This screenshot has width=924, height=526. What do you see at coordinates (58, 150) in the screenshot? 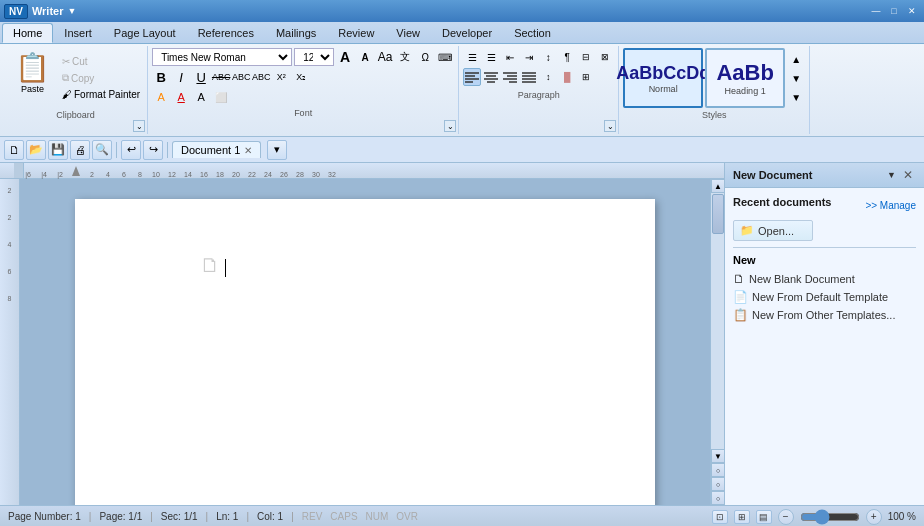
I see `save-button: 💾` at bounding box center [58, 150].